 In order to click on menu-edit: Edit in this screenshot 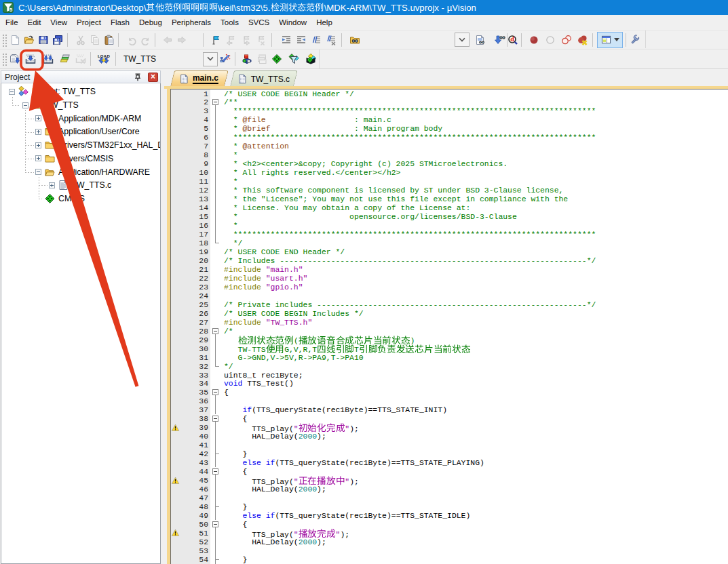, I will do `click(35, 22)`.